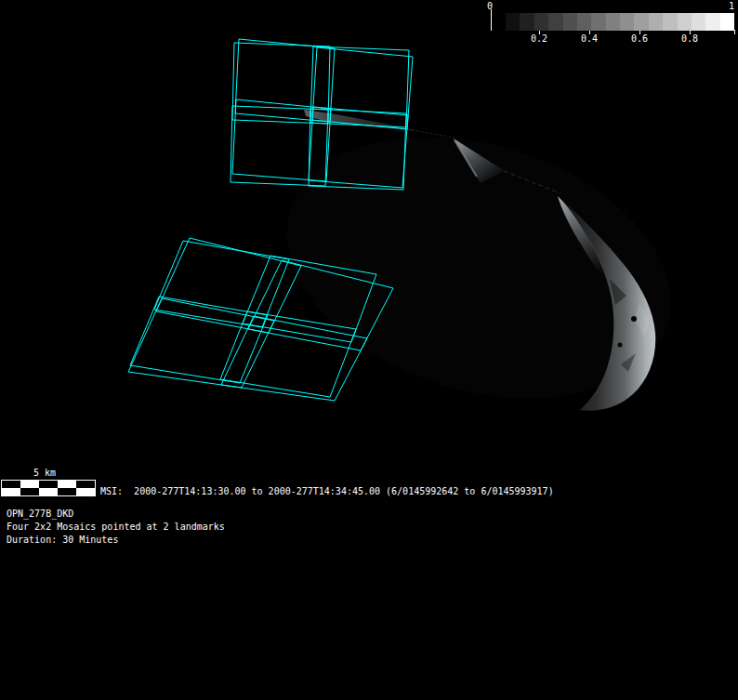 The height and width of the screenshot is (700, 738). I want to click on scale-bar, so click(48, 488).